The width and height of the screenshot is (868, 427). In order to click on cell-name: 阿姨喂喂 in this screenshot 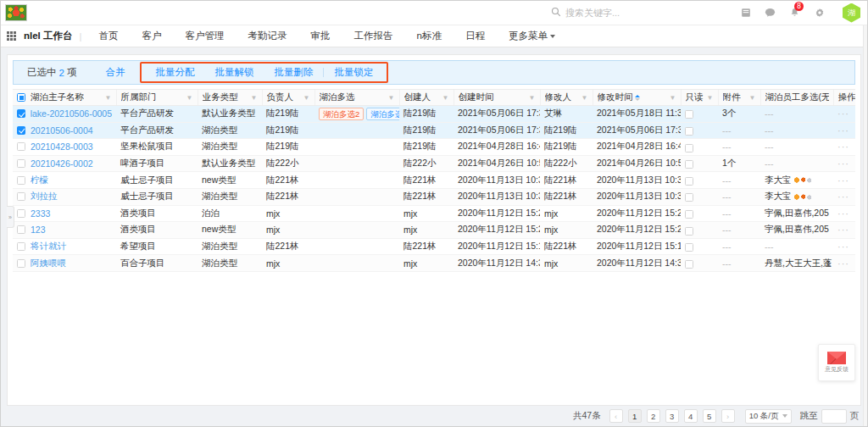, I will do `click(64, 263)`.